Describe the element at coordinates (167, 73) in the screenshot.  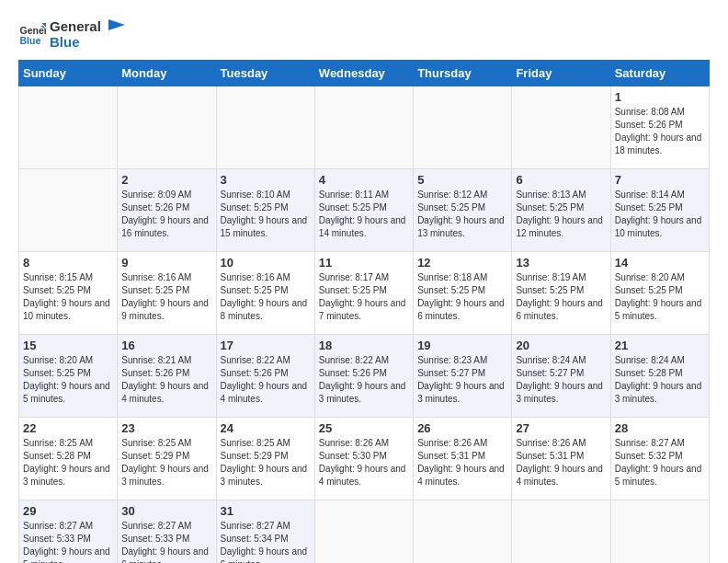
I see `header-monday: Monday` at that location.